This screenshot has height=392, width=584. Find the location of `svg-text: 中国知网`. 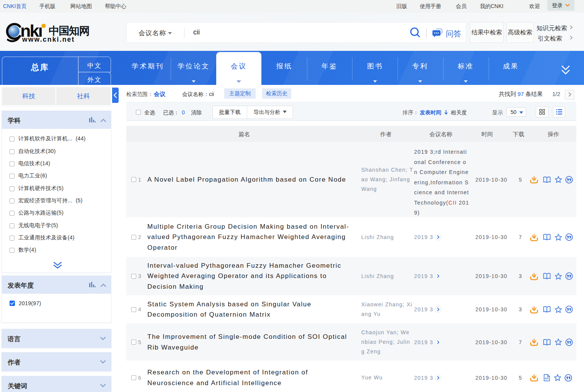

svg-text: 中国知网 is located at coordinates (69, 31).